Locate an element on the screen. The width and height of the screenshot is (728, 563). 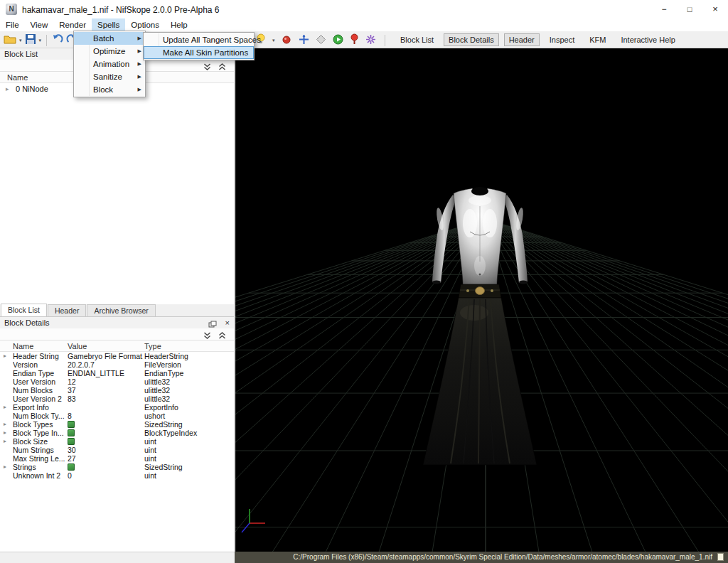
block-details-dock: Block Details × Name Value Type ▸Header … is located at coordinates (117, 434).